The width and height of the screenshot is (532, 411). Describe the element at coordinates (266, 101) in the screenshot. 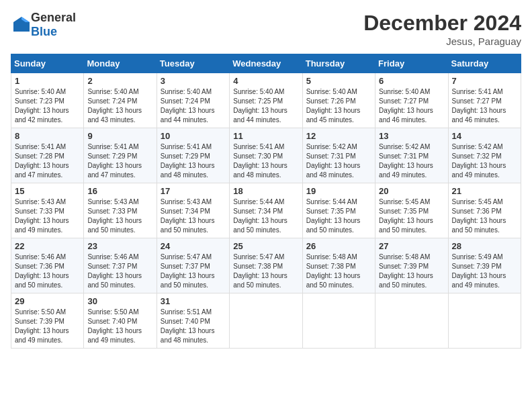

I see `week-row-1: 1 Sunrise: 5:40 AM Sunset: 7:23 PM Dayli…` at that location.